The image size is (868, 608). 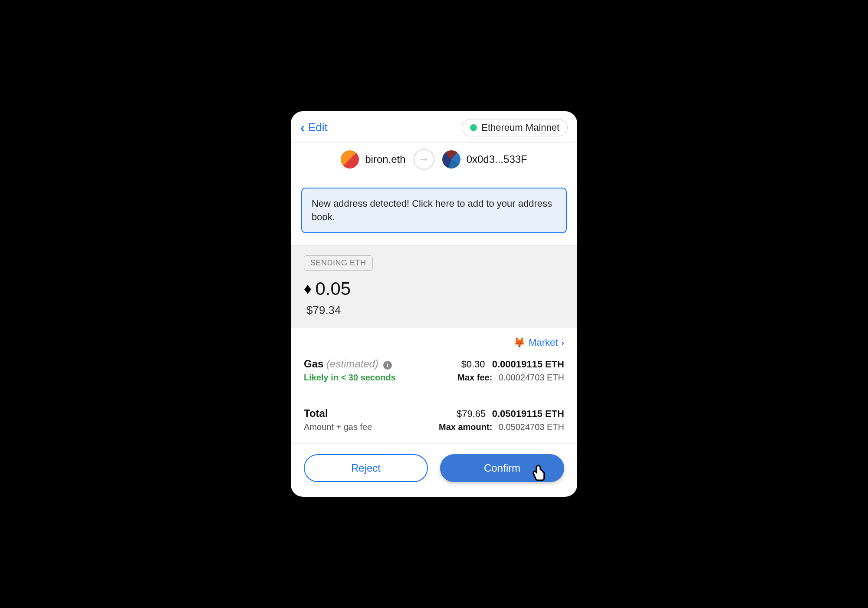 I want to click on gas-line: Gas (estimated) i Likely in < 30 seconds…, so click(x=434, y=370).